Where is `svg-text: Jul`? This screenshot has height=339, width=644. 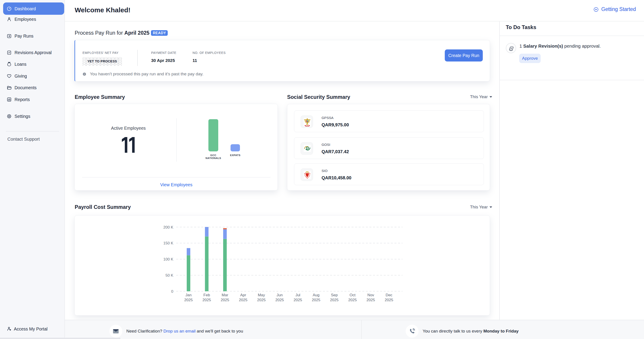 svg-text: Jul is located at coordinates (298, 295).